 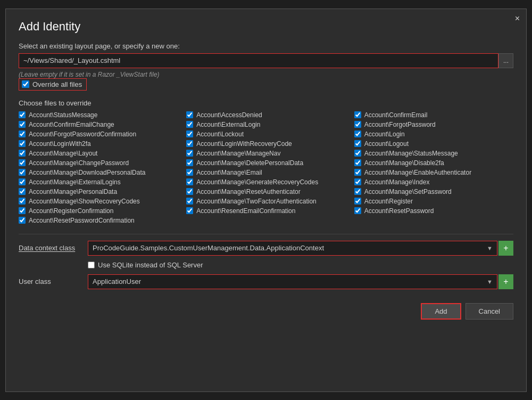 I want to click on file-label: Account\RegisterConfirmation, so click(x=71, y=211).